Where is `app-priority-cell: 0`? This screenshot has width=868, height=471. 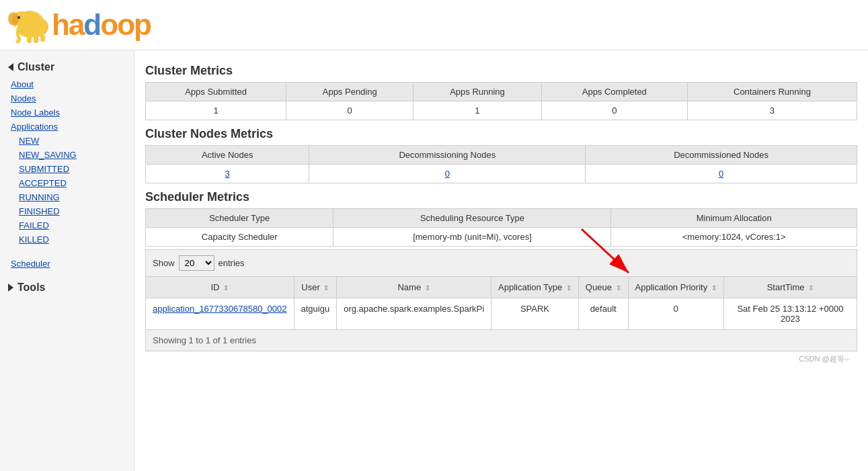 app-priority-cell: 0 is located at coordinates (676, 314).